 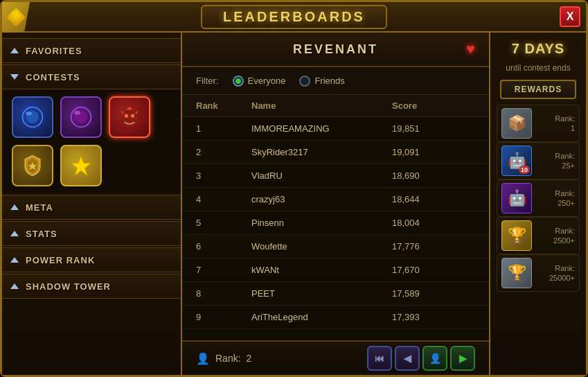 What do you see at coordinates (91, 51) in the screenshot?
I see `sidebar-section-favorites: FAVORITES` at bounding box center [91, 51].